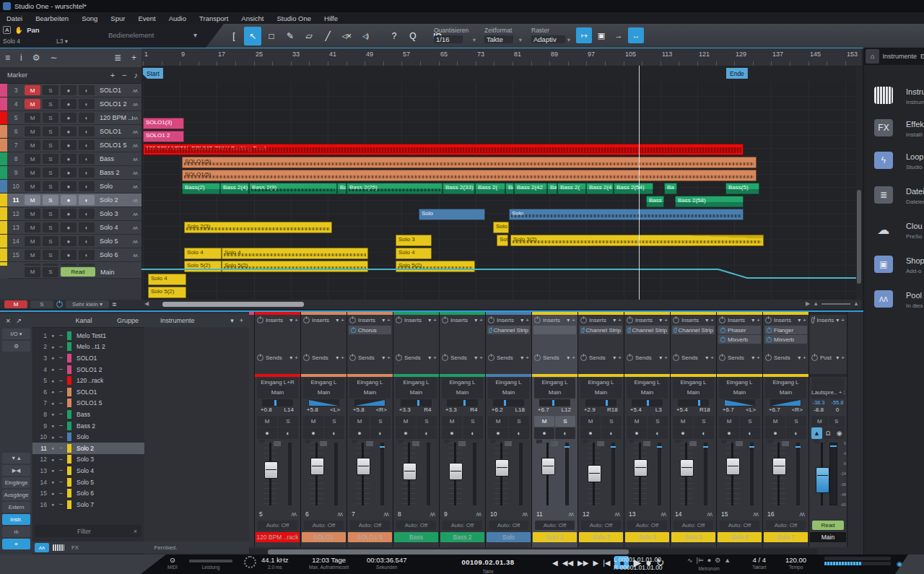 This screenshot has width=924, height=574. Describe the element at coordinates (58, 547) in the screenshot. I see `instrument-channels-icon` at that location.